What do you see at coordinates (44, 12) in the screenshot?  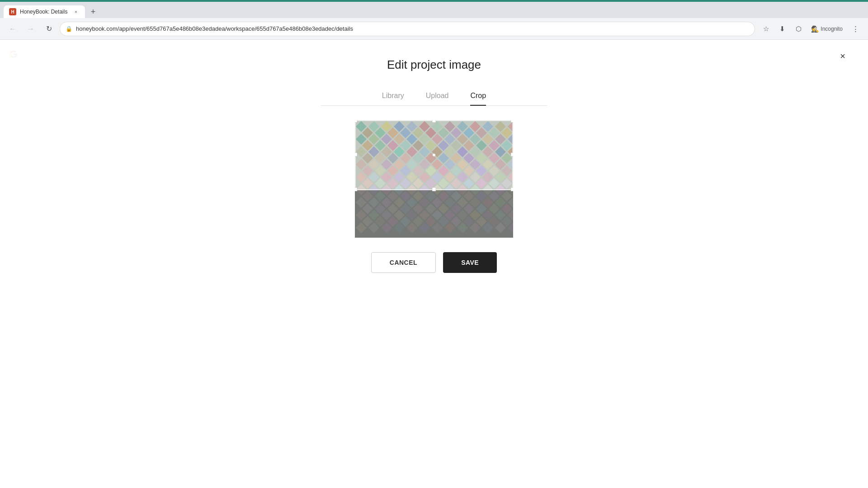 I see `active-tab: H HoneyBook: Details ×` at bounding box center [44, 12].